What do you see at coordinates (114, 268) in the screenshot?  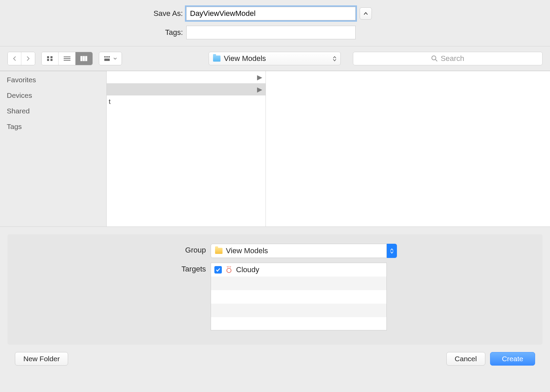 I see `targets-label: Targets` at bounding box center [114, 268].